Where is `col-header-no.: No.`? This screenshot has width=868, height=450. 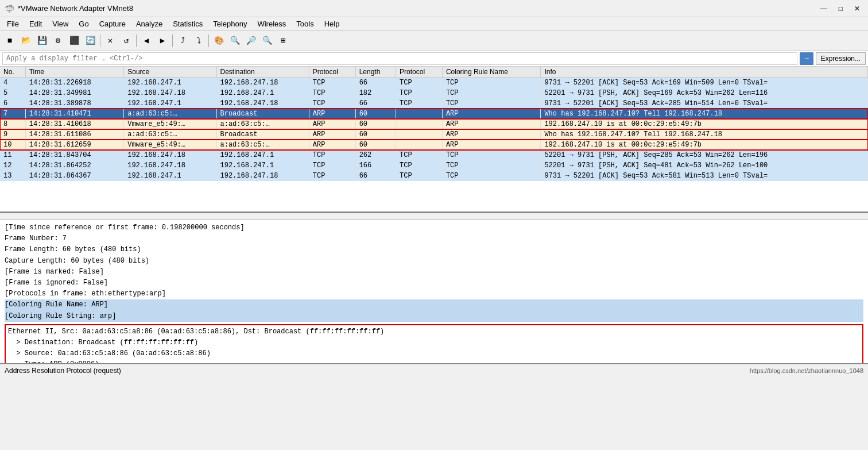 col-header-no.: No. is located at coordinates (13, 72).